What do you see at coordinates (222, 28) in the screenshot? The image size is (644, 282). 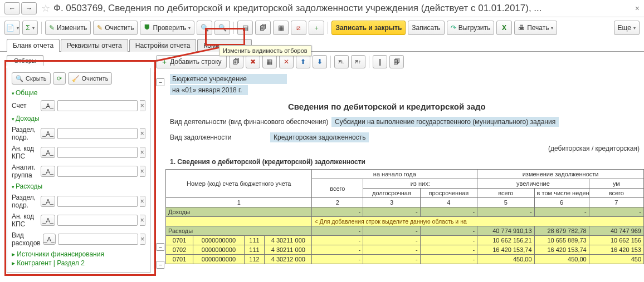 I see `zoom-reset-button: 🔍` at bounding box center [222, 28].